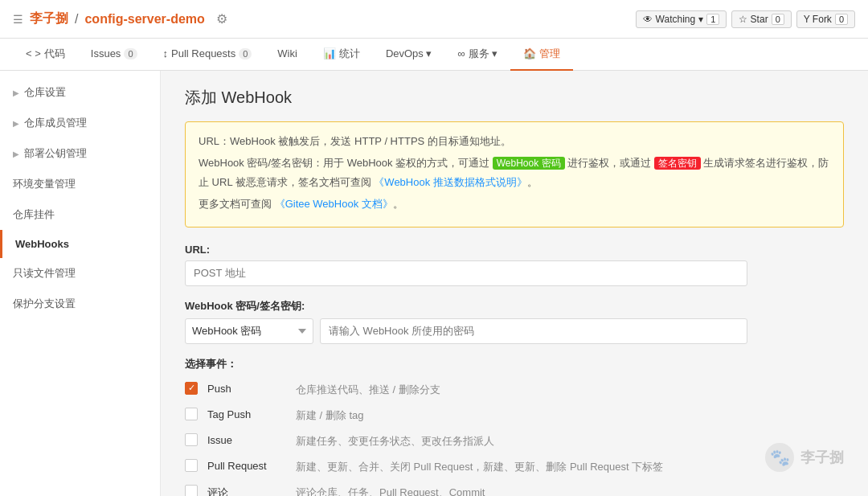 Image resolution: width=868 pixels, height=496 pixels. I want to click on pr-event-desc: 新建、更新、合并、关闭 Pull Request，新建、更新、删除 Pull R…, so click(479, 466).